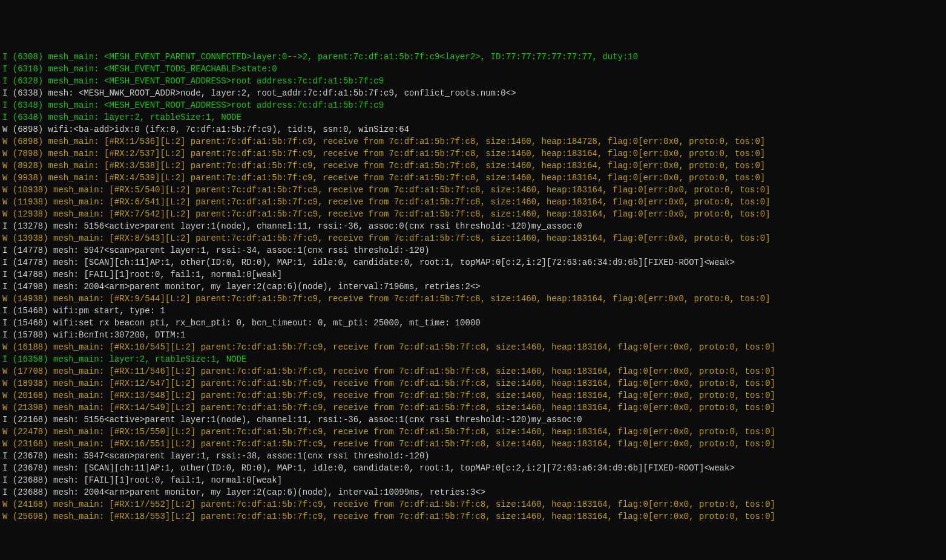  What do you see at coordinates (473, 492) in the screenshot?
I see `log-line: I (23688) mesh: 2004<arm>parent monitor,…` at bounding box center [473, 492].